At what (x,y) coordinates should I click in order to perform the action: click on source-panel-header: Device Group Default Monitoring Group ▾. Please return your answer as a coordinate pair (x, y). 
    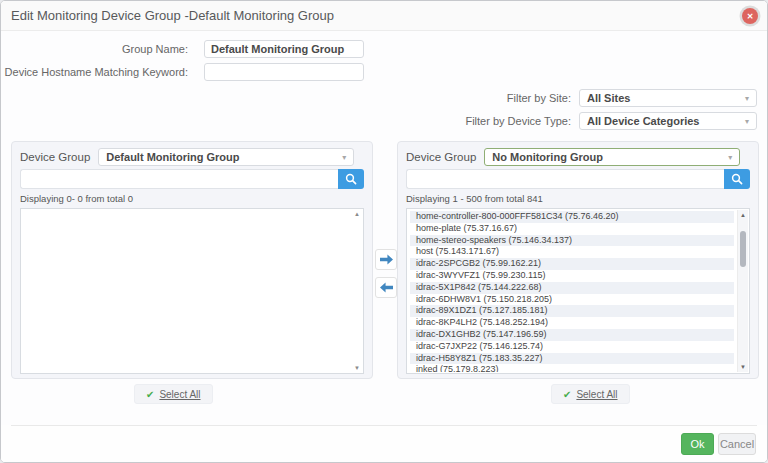
    Looking at the image, I should click on (192, 157).